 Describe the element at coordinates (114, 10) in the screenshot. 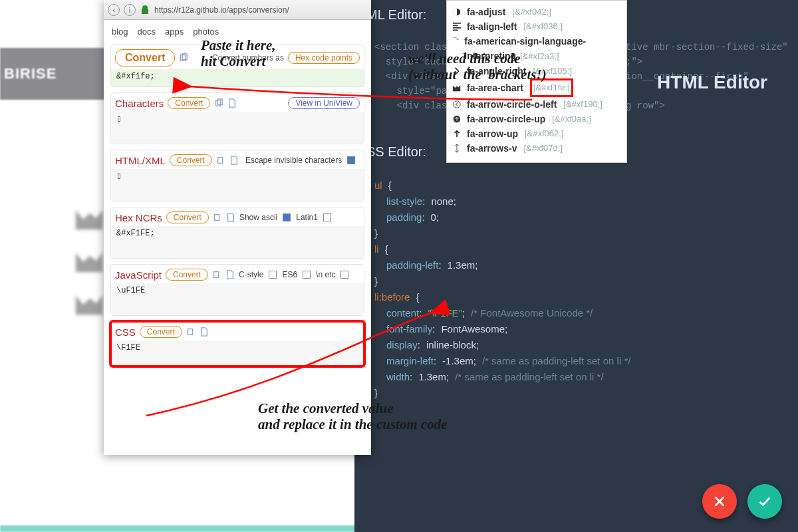

I see `back-button: ‹` at that location.